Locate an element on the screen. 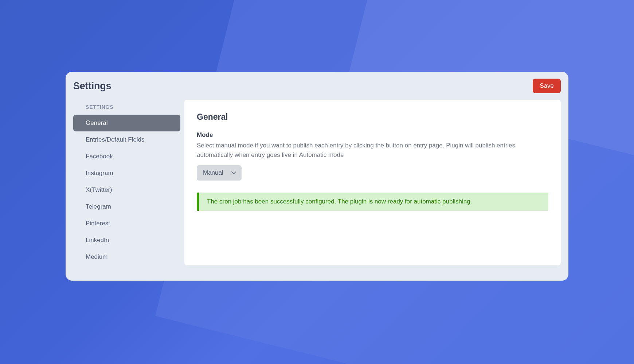 The height and width of the screenshot is (364, 634). sidebar-item-label: Entries/Default Fields is located at coordinates (115, 140).